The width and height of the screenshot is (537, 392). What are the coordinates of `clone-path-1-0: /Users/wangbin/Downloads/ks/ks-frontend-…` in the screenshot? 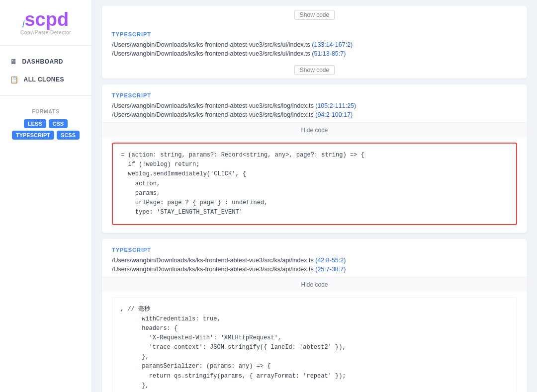 It's located at (314, 45).